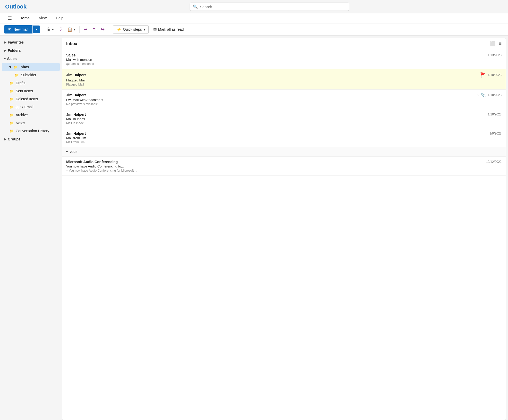  Describe the element at coordinates (11, 123) in the screenshot. I see `notes-icon: 📁` at that location.